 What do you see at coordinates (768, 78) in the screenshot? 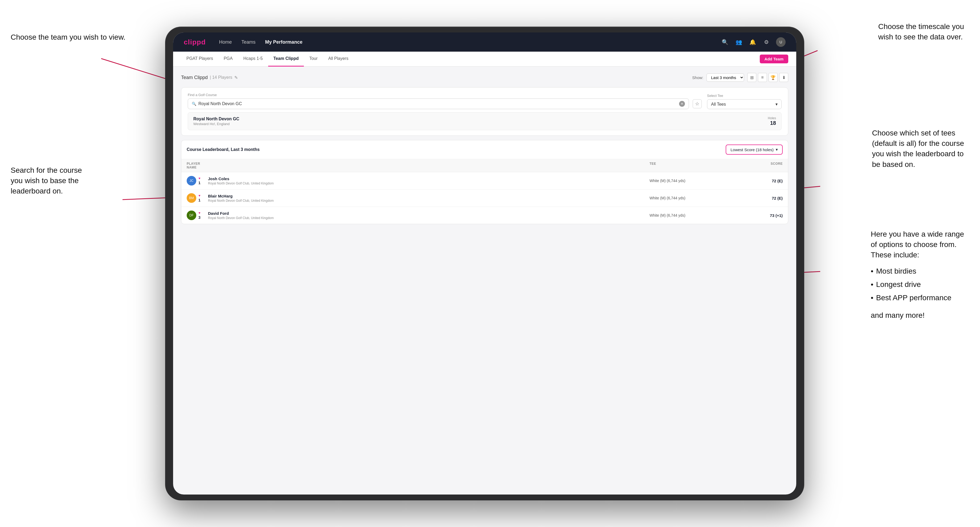
I see `view-icons: ⊞ ≡ 🏆 ⬇` at bounding box center [768, 78].